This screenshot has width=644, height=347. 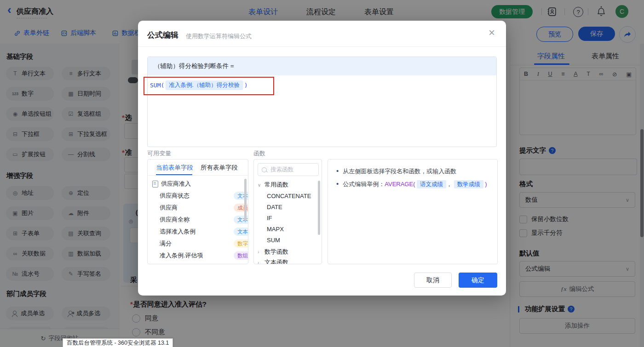 I want to click on variable-item: 满分 数字, so click(x=204, y=244).